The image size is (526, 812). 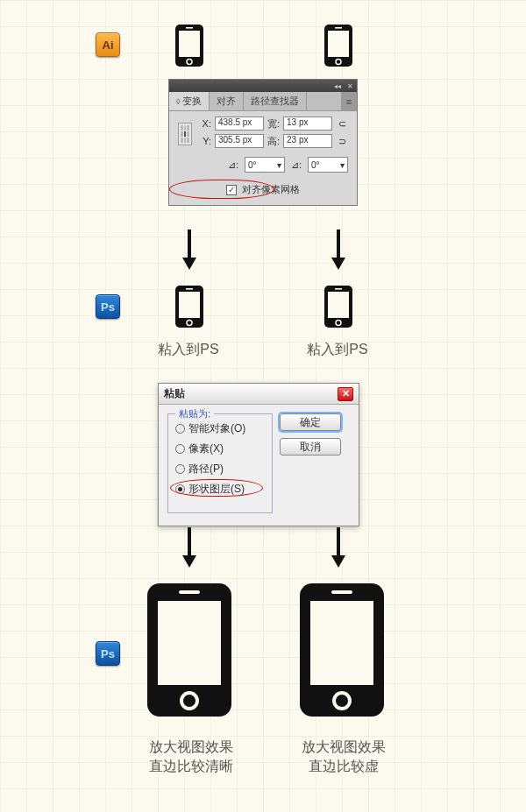 I want to click on ai-app-label: Ai, so click(x=109, y=46).